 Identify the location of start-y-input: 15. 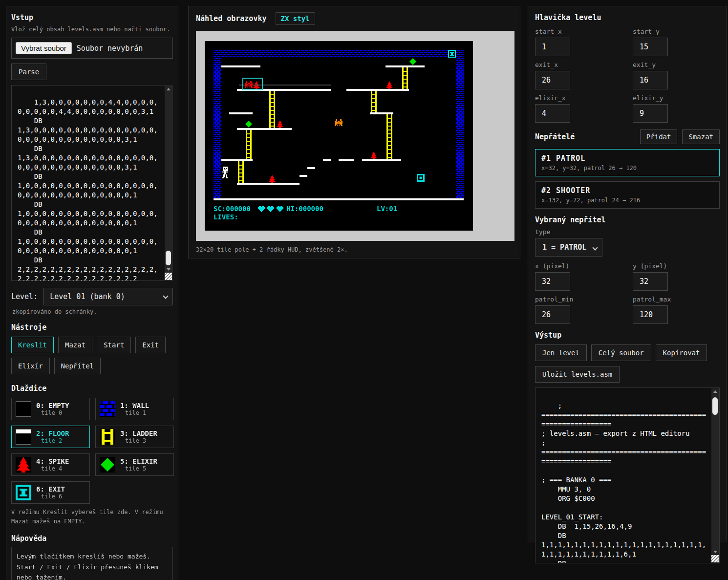
(650, 47).